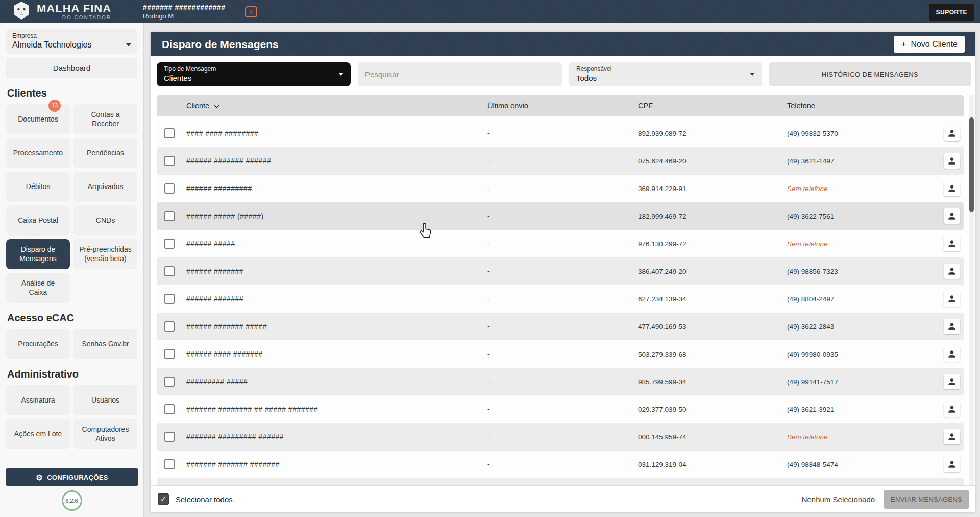  What do you see at coordinates (708, 465) in the screenshot?
I see `client-cpf: 031.129.319-04` at bounding box center [708, 465].